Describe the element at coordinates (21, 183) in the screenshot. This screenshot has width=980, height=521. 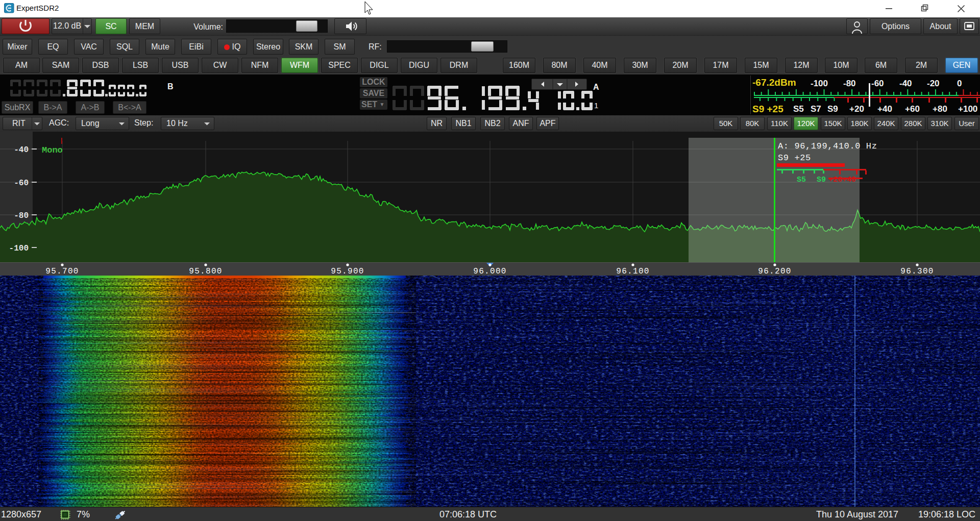
I see `svg-text: -60` at that location.